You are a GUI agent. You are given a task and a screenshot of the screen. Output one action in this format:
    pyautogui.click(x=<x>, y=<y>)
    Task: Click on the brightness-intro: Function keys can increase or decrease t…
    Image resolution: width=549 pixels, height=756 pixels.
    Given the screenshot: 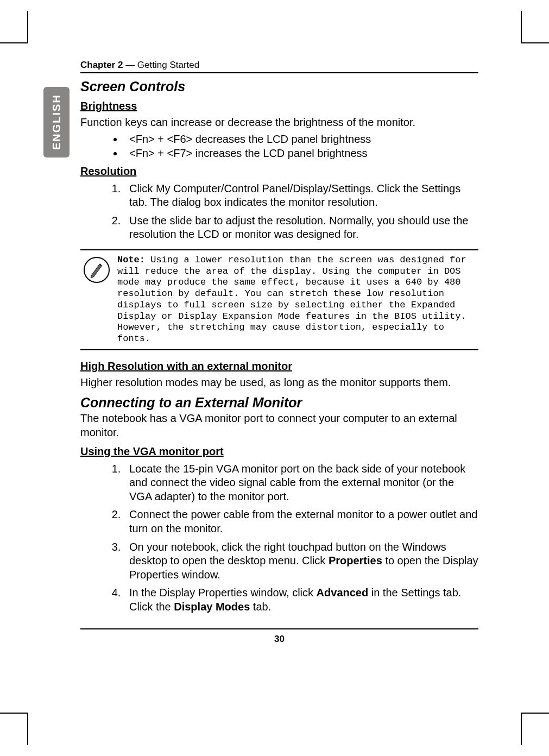 What is the action you would take?
    pyautogui.click(x=279, y=123)
    